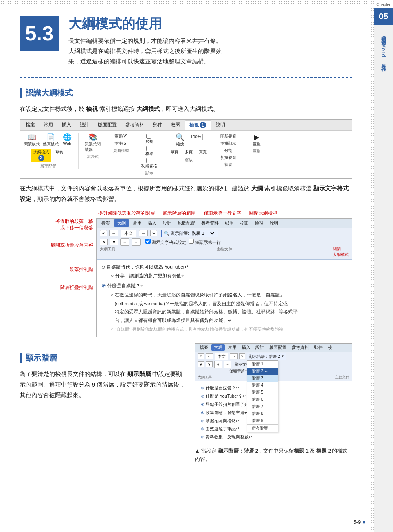 This screenshot has width=393, height=532. What do you see at coordinates (318, 348) in the screenshot?
I see `mtab-mail: 郵件` at bounding box center [318, 348].